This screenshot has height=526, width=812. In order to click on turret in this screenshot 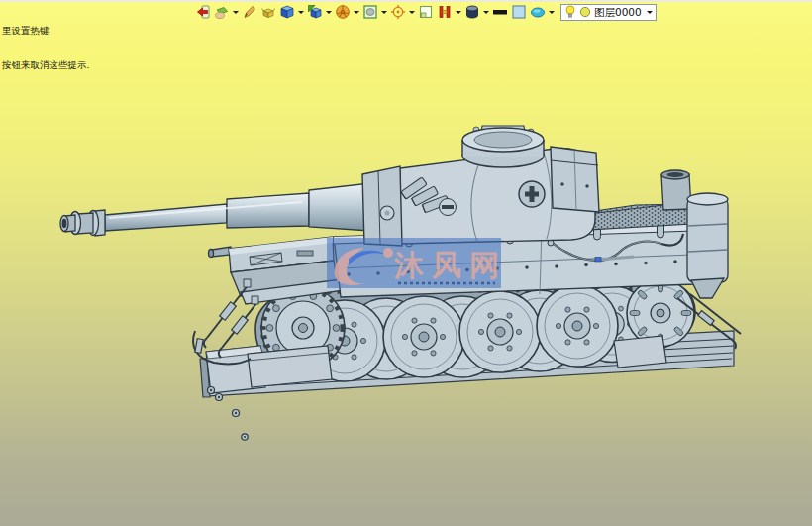, I will do `click(481, 186)`.